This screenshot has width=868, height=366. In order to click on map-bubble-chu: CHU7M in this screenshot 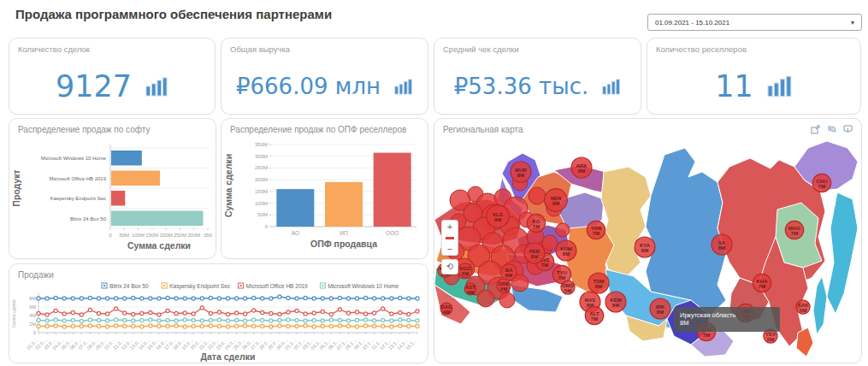, I will do `click(821, 183)`.